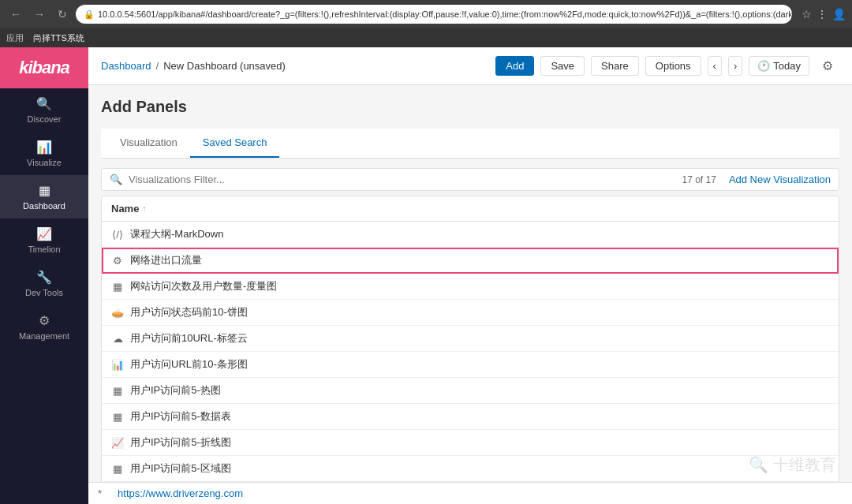 The image size is (852, 504). I want to click on add-visualization-link: Add New Visualization, so click(779, 180).